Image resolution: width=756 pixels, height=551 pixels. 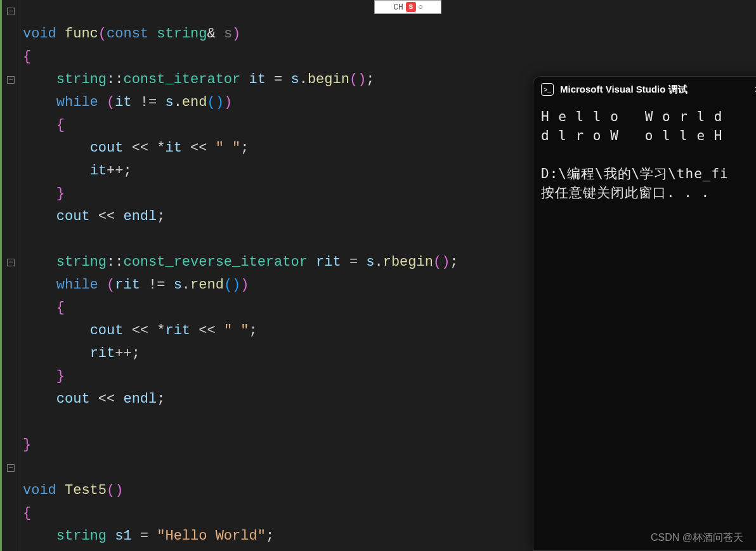 I want to click on func-begin: begin, so click(x=329, y=80).